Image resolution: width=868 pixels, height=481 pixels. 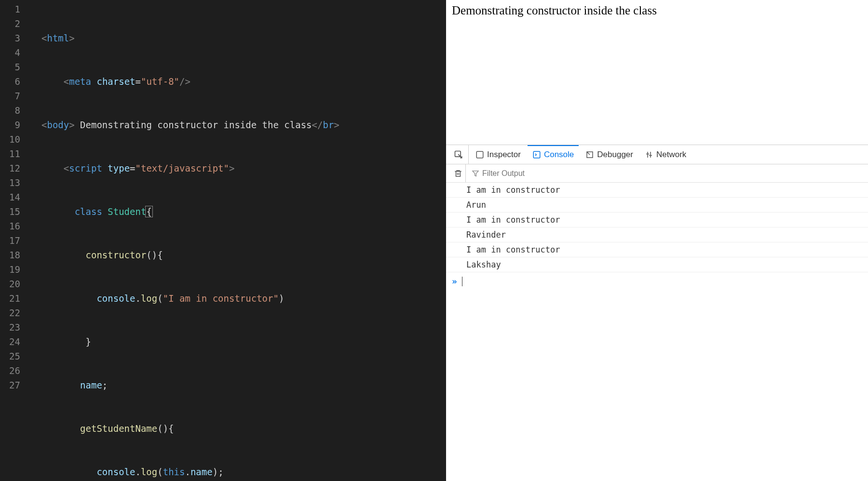 What do you see at coordinates (237, 125) in the screenshot?
I see `code-line: <body> Demonstrating constructor inside …` at bounding box center [237, 125].